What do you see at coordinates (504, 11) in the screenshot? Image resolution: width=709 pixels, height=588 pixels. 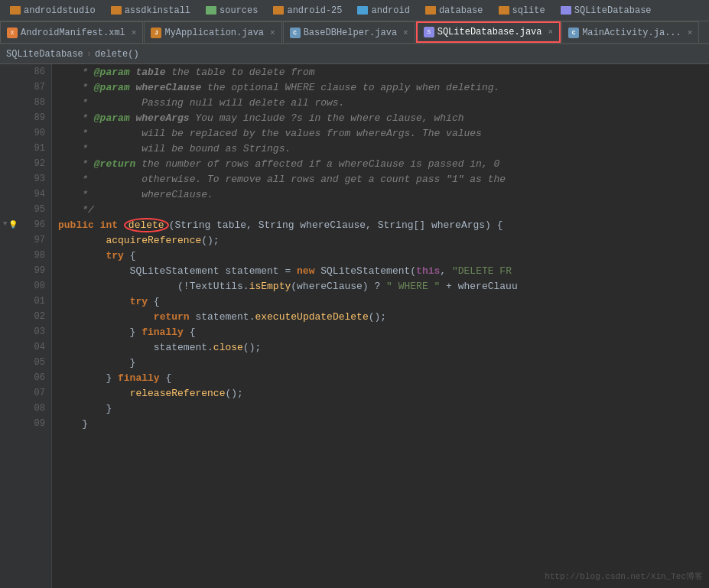 I see `folder-icon-sqlite` at bounding box center [504, 11].